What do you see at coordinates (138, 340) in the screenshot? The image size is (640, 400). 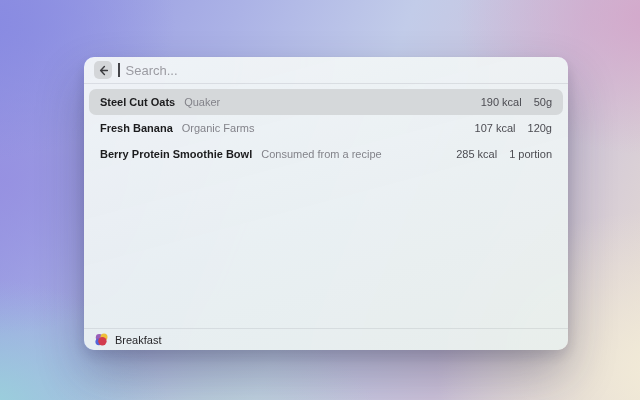 I see `meal-label: Breakfast` at bounding box center [138, 340].